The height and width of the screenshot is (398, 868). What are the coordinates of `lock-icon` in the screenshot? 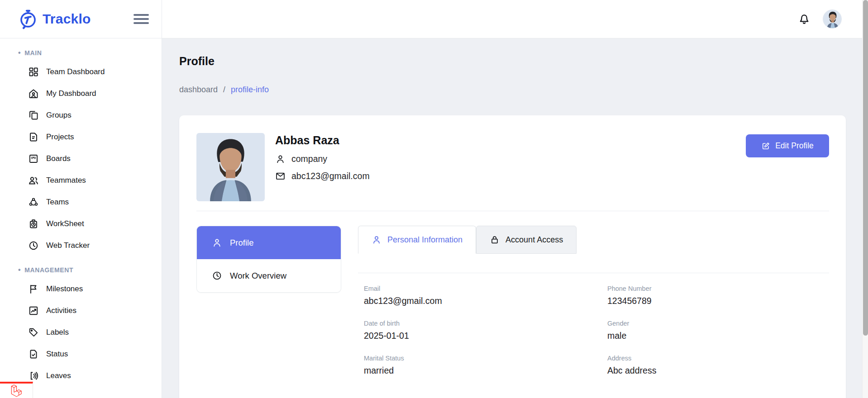 It's located at (495, 240).